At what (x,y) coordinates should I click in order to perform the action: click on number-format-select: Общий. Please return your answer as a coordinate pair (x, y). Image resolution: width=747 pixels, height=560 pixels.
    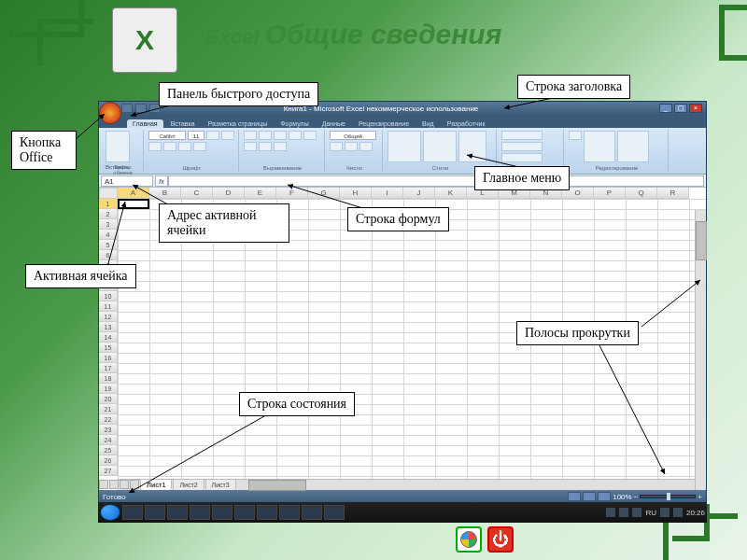
    Looking at the image, I should click on (353, 135).